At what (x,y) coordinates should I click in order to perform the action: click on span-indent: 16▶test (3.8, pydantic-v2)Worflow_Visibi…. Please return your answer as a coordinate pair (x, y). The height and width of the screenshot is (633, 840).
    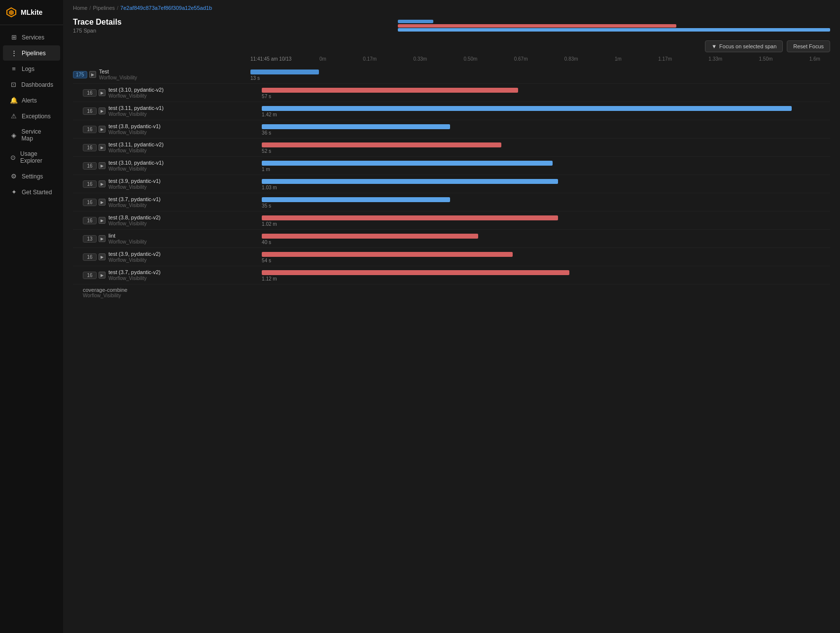
    Looking at the image, I should click on (162, 220).